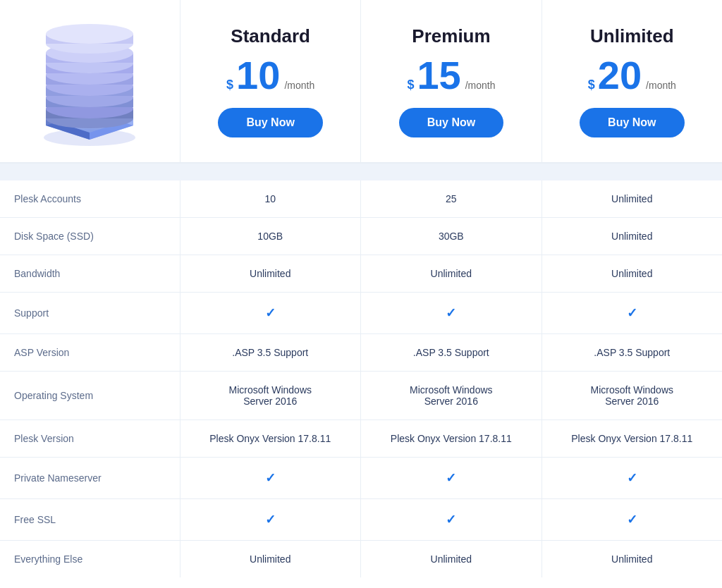 This screenshot has width=722, height=588. What do you see at coordinates (271, 439) in the screenshot?
I see `feature-standard-value: Plesk Onyx Version 17.8.11` at bounding box center [271, 439].